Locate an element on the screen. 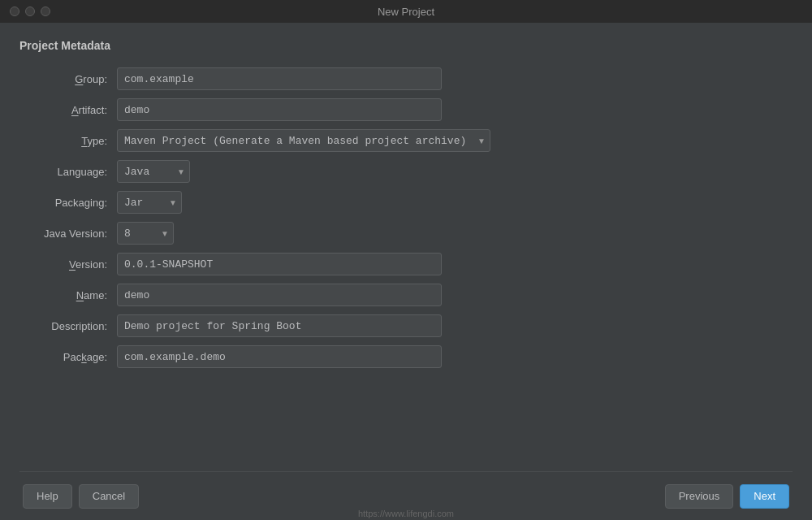  description-row: Description: is located at coordinates (406, 326).